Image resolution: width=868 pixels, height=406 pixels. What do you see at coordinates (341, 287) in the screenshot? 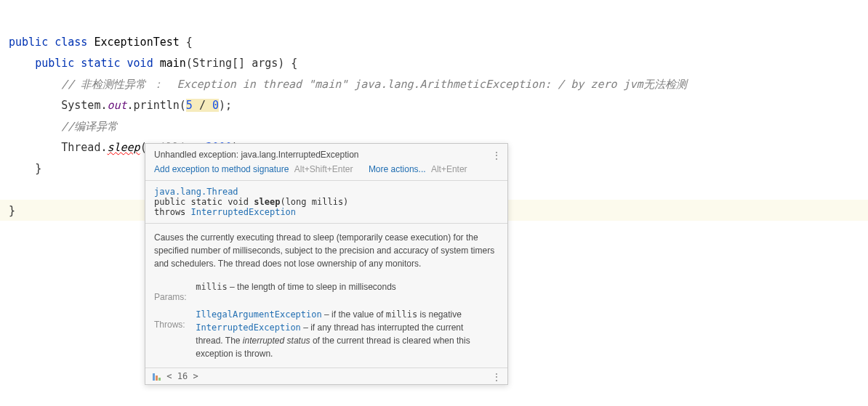
I see `params-body: millis – the length of time to sleep in …` at bounding box center [341, 287].